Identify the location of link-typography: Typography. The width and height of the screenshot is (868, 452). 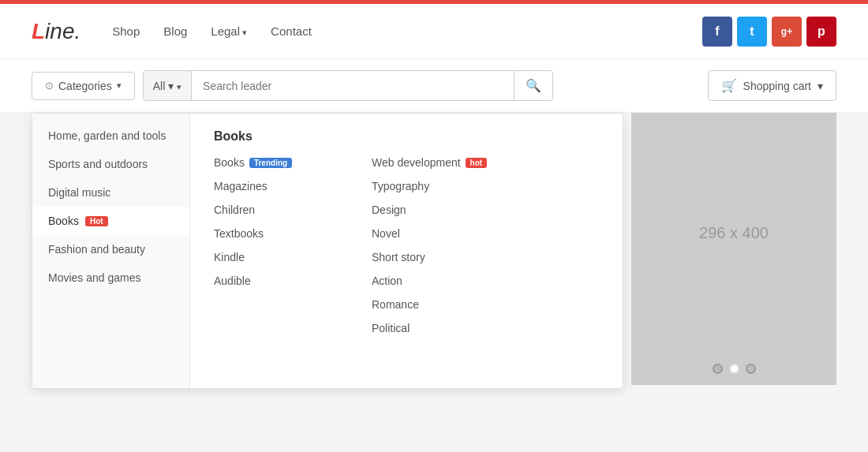
(435, 186).